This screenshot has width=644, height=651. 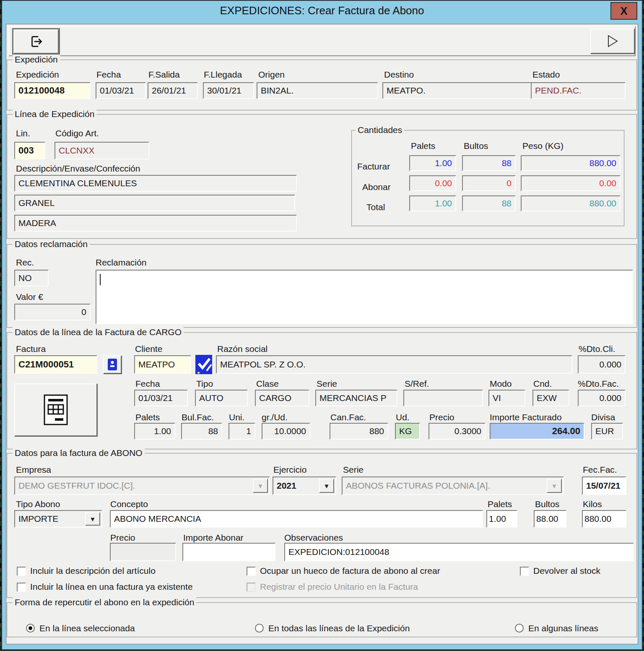 What do you see at coordinates (204, 365) in the screenshot?
I see `client-edit-icon` at bounding box center [204, 365].